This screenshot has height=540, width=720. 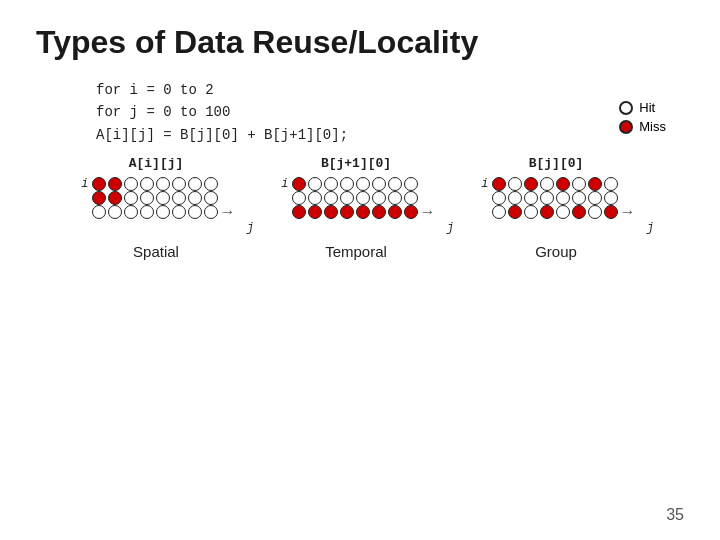 I want to click on group-title: B[j][0], so click(x=556, y=164).